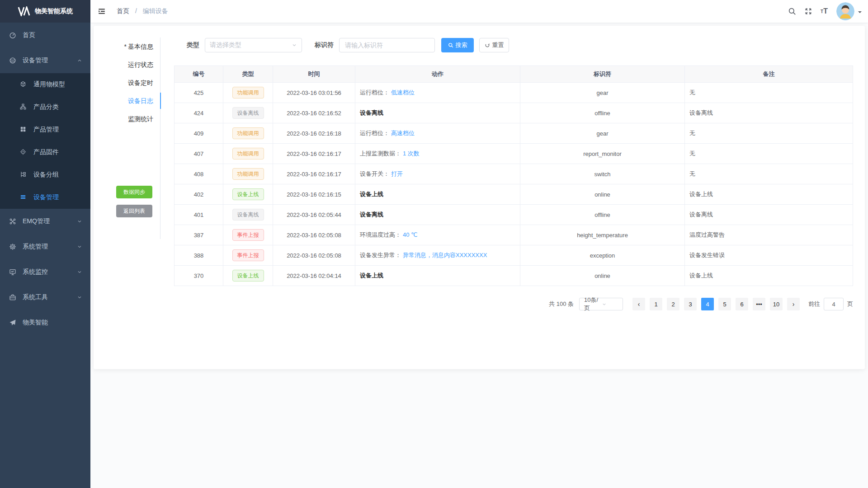 This screenshot has width=868, height=488. Describe the element at coordinates (45, 130) in the screenshot. I see `sidebar-item-product-mgmt: 产品管理` at that location.